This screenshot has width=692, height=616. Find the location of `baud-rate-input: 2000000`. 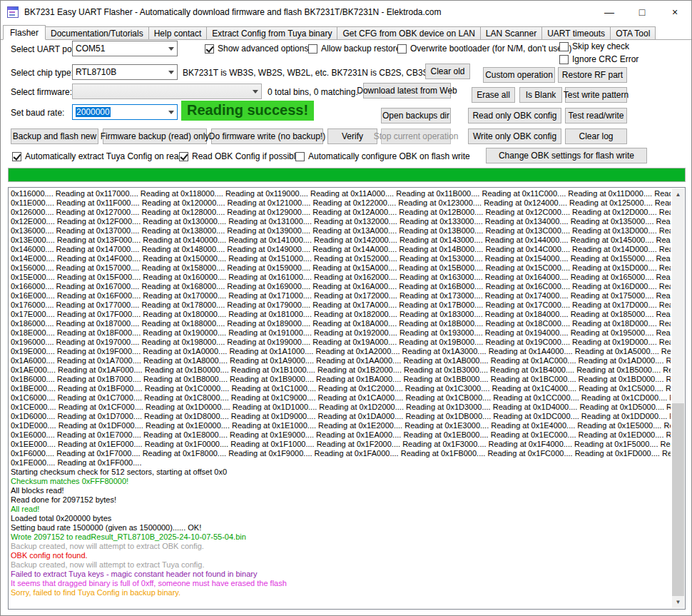

baud-rate-input: 2000000 is located at coordinates (125, 112).